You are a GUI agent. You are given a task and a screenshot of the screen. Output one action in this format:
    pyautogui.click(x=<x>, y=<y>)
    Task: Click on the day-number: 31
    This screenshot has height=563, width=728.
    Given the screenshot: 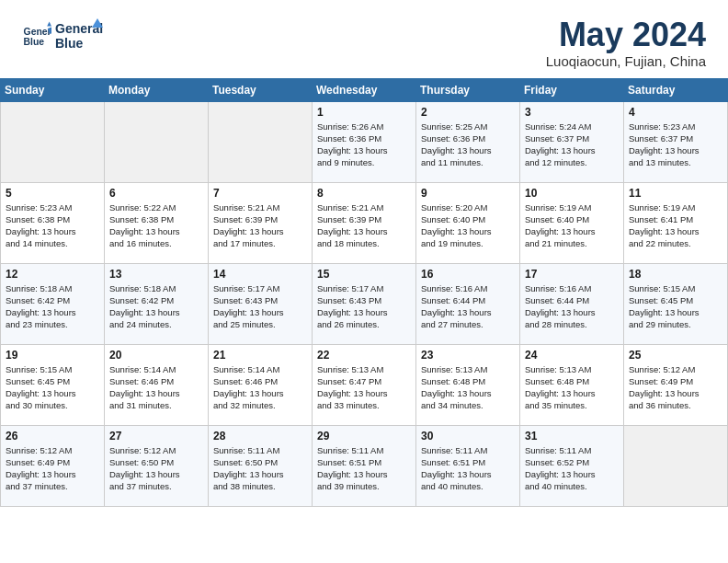 What is the action you would take?
    pyautogui.click(x=572, y=436)
    